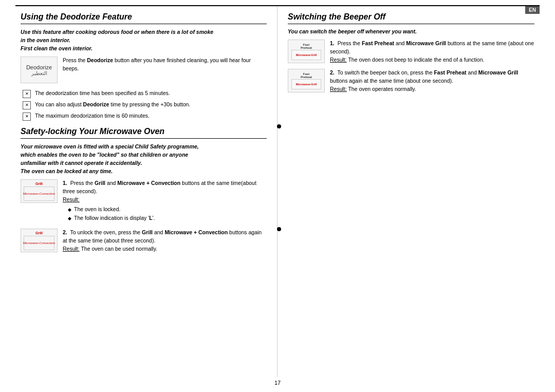 Image resolution: width=555 pixels, height=392 pixels. Describe the element at coordinates (144, 240) in the screenshot. I see `safety-step2-block: Grill Microwave+Convection 2. To unlock …` at that location.